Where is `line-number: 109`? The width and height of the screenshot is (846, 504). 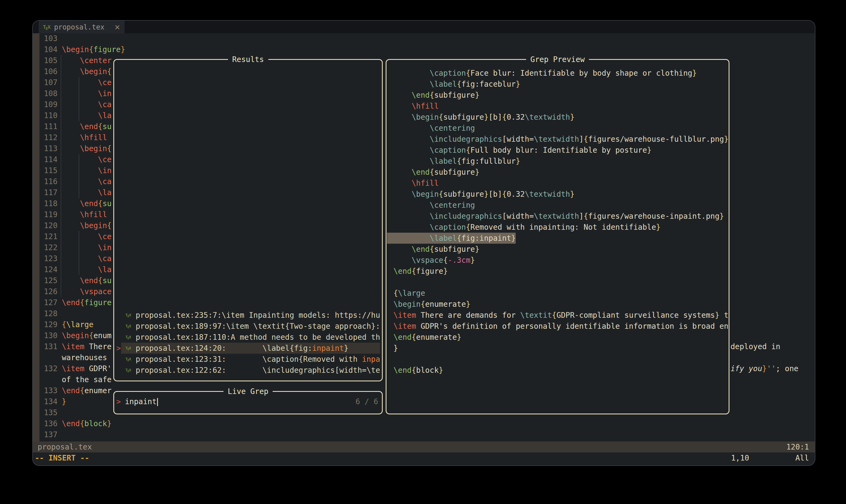
line-number: 109 is located at coordinates (48, 105).